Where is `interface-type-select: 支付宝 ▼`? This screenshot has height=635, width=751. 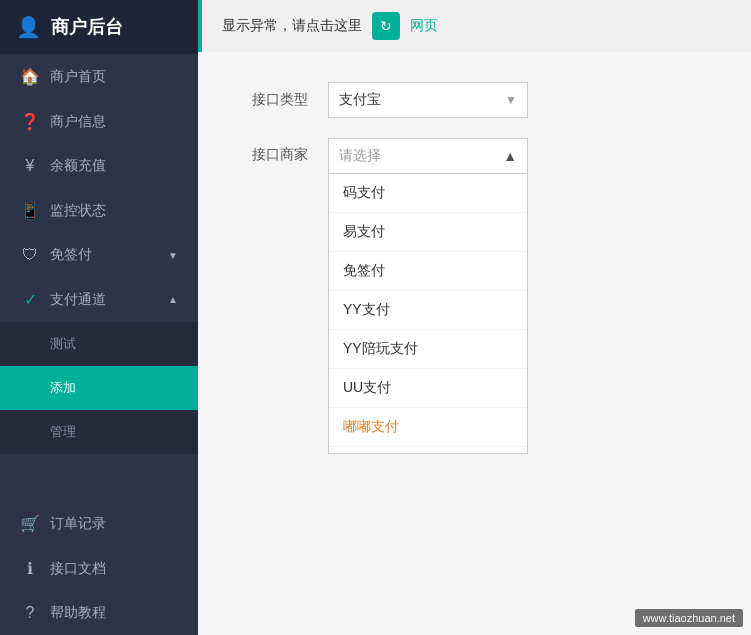
interface-type-select: 支付宝 ▼ is located at coordinates (428, 100).